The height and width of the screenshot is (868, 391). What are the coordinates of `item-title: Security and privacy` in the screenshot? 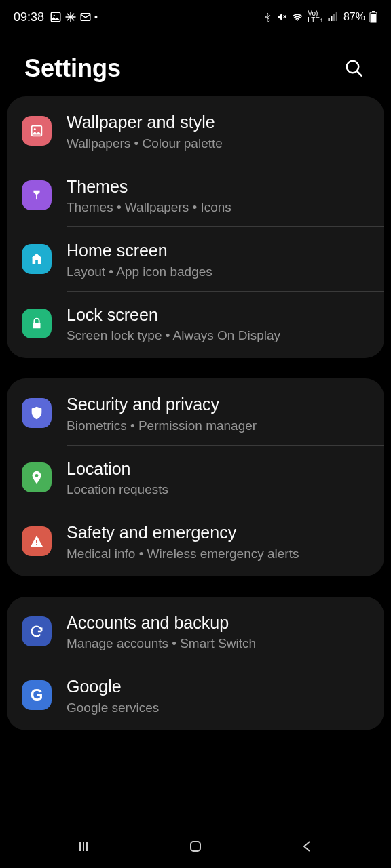 It's located at (218, 404).